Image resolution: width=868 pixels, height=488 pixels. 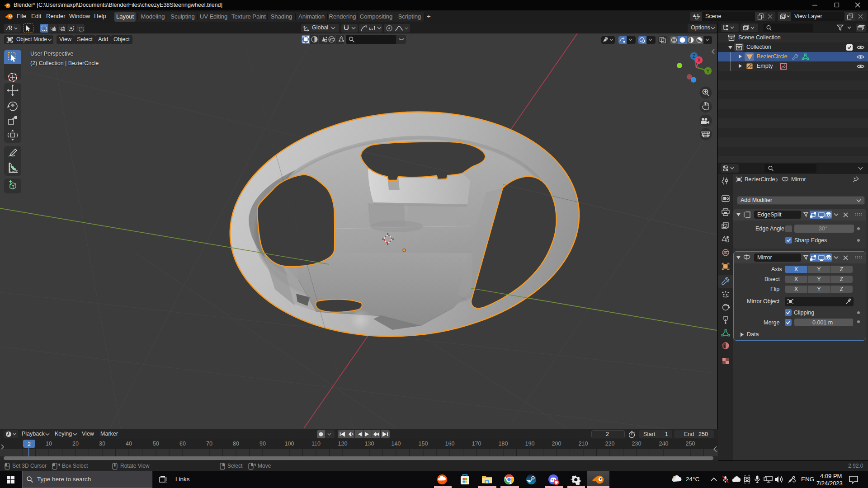 I want to click on svg-text: Z, so click(x=694, y=56).